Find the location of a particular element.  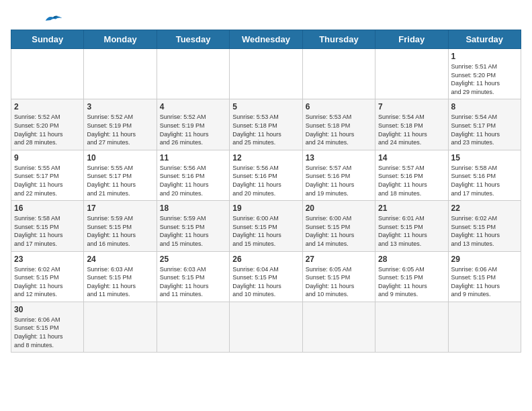

day-number: 21 is located at coordinates (411, 208).